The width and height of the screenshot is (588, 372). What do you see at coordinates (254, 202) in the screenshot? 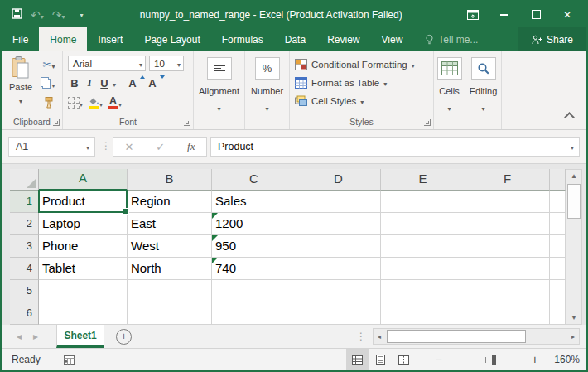
I see `cell-c1: Sales` at bounding box center [254, 202].